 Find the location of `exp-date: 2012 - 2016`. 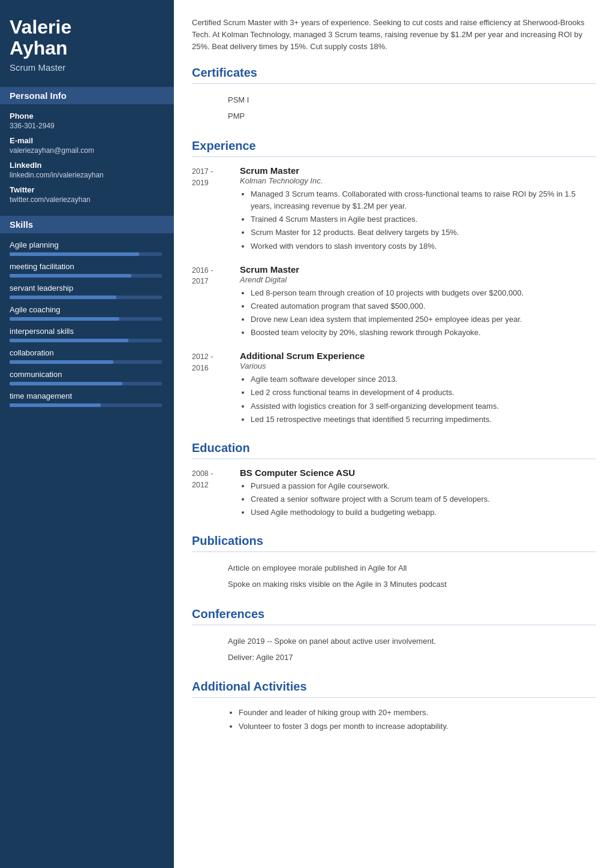

exp-date: 2012 - 2016 is located at coordinates (216, 388).